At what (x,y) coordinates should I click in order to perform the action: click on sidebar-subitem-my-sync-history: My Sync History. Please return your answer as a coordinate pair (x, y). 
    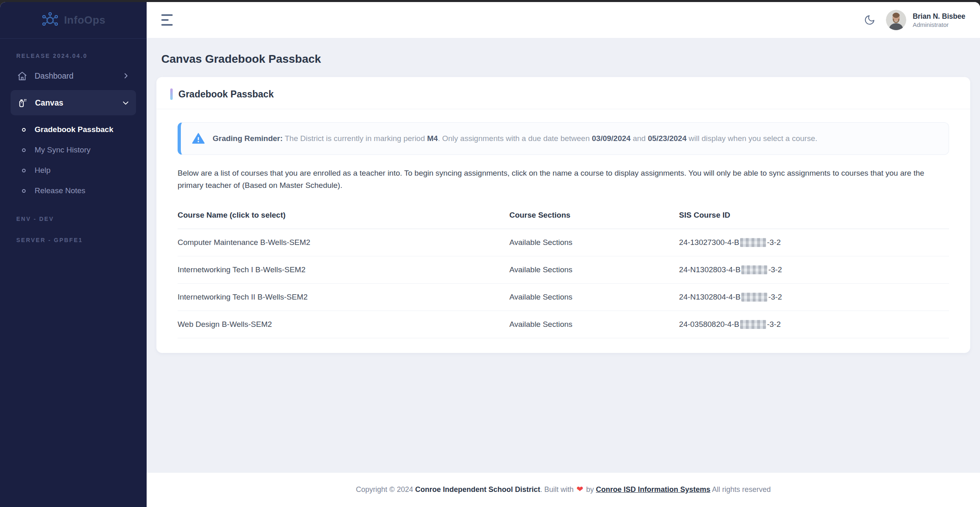
    Looking at the image, I should click on (73, 150).